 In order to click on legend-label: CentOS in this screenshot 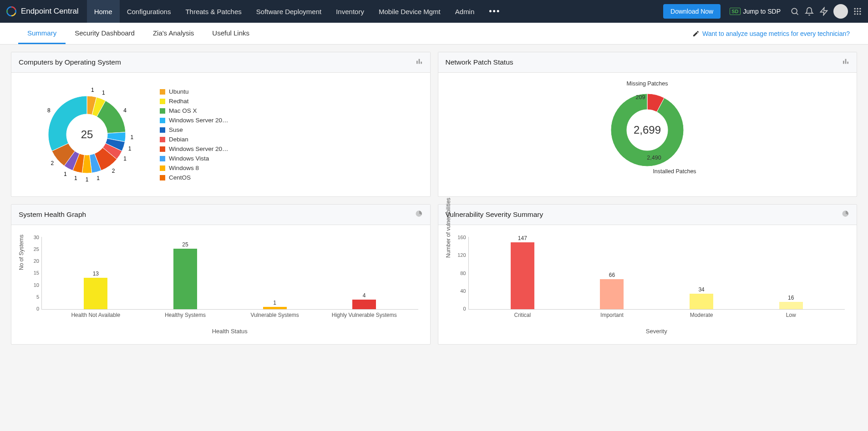, I will do `click(180, 177)`.